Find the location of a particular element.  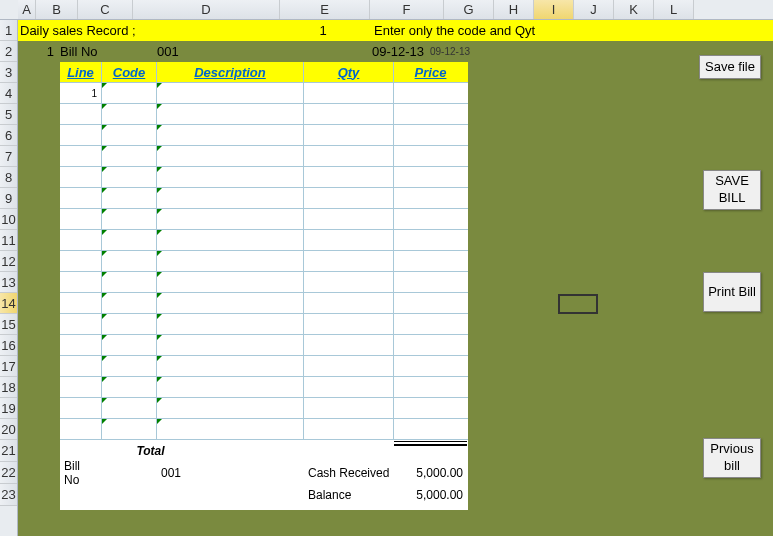

row-header-18: 18 is located at coordinates (8, 388).